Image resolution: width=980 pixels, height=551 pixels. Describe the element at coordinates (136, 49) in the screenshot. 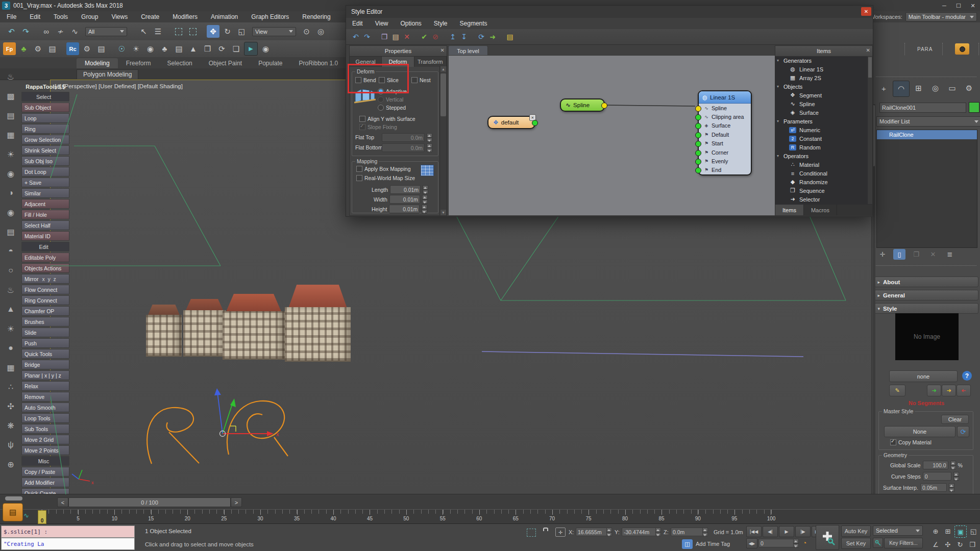

I see `sun-icon: ☀` at that location.